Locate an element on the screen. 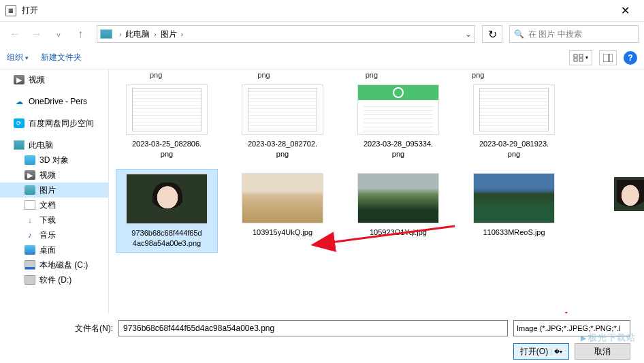 The height and width of the screenshot is (363, 644). 3d-icon is located at coordinates (30, 160).